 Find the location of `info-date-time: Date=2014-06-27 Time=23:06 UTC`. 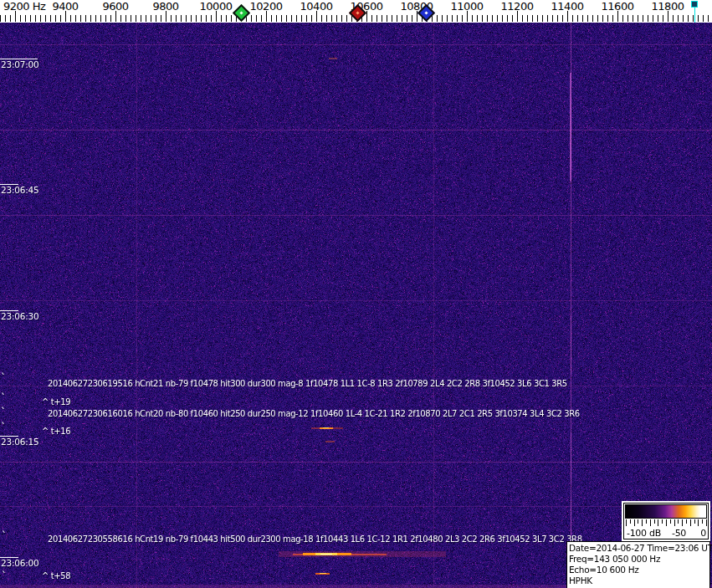

info-date-time: Date=2014-06-27 Time=23:06 UTC is located at coordinates (638, 549).